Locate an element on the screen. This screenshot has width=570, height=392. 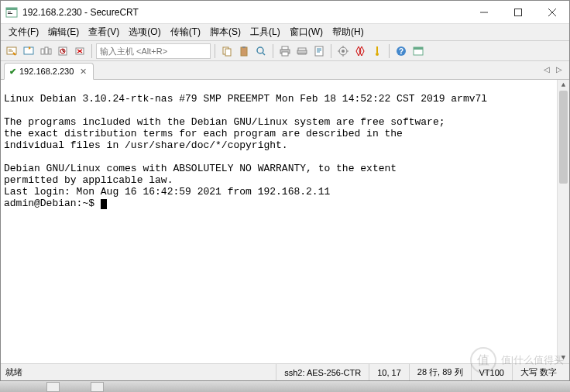
terminal-line: Last login: Mon Aug 16 16:42:59 2021 fro… is located at coordinates (167, 192).